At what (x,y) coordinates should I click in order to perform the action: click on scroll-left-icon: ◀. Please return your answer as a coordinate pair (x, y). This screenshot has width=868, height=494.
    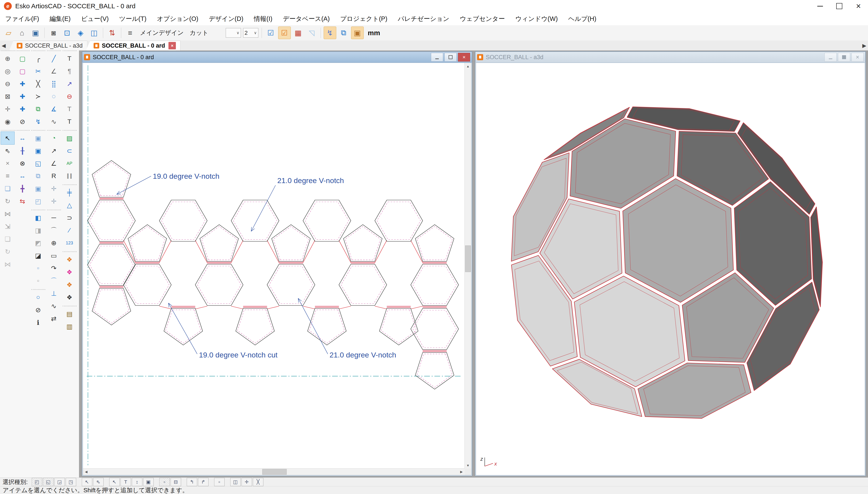
    Looking at the image, I should click on (86, 472).